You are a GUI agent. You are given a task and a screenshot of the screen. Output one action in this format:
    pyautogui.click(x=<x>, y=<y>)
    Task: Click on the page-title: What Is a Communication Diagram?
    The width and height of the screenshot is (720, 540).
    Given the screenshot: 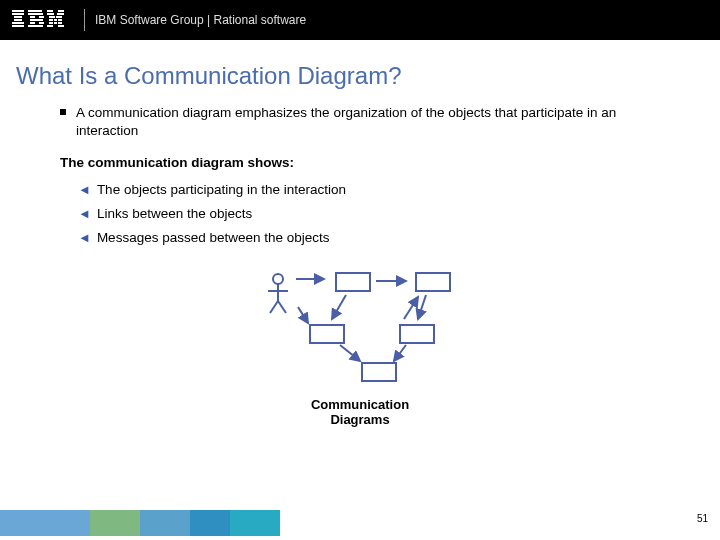 What is the action you would take?
    pyautogui.click(x=360, y=72)
    